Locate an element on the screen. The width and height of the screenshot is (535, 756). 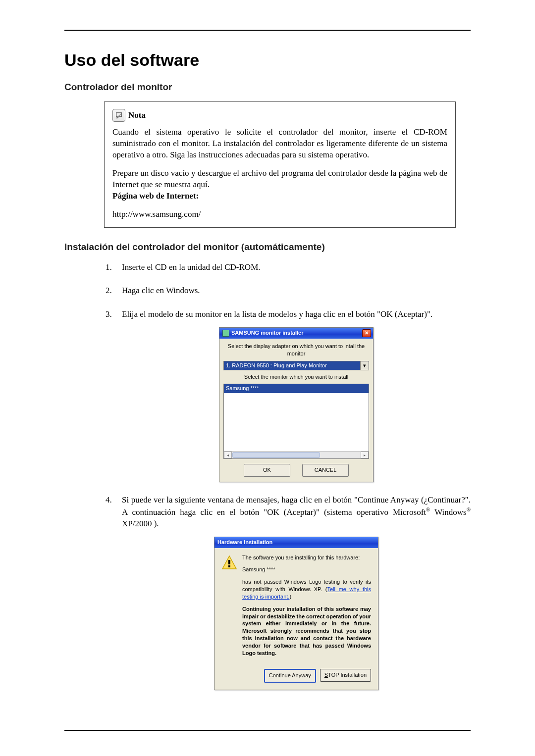
bottom-rule is located at coordinates (268, 730).